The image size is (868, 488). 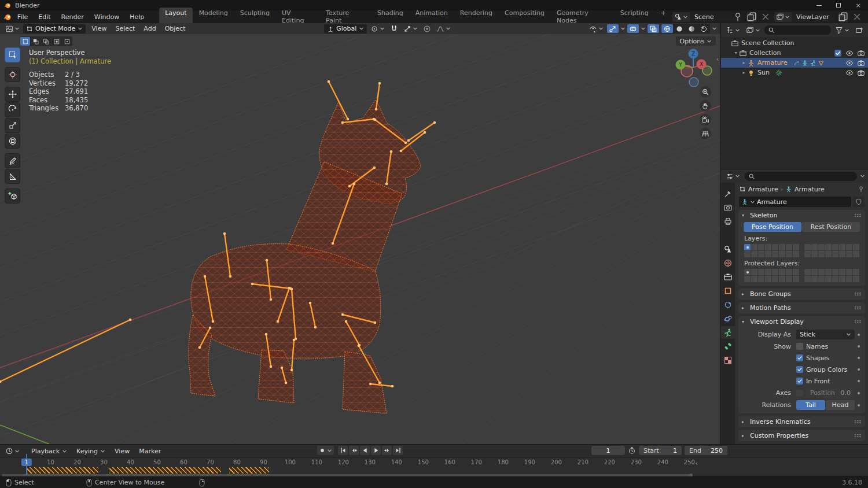 What do you see at coordinates (653, 29) in the screenshot?
I see `xray-toggle` at bounding box center [653, 29].